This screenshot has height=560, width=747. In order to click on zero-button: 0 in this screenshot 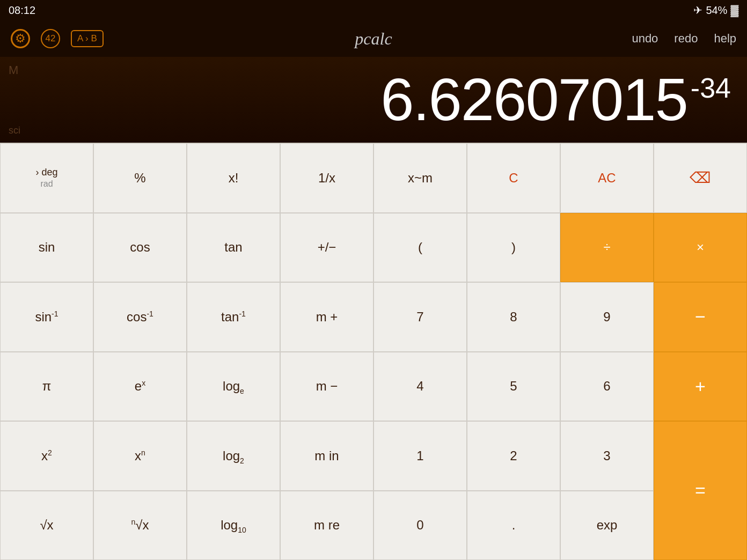, I will do `click(420, 526)`.